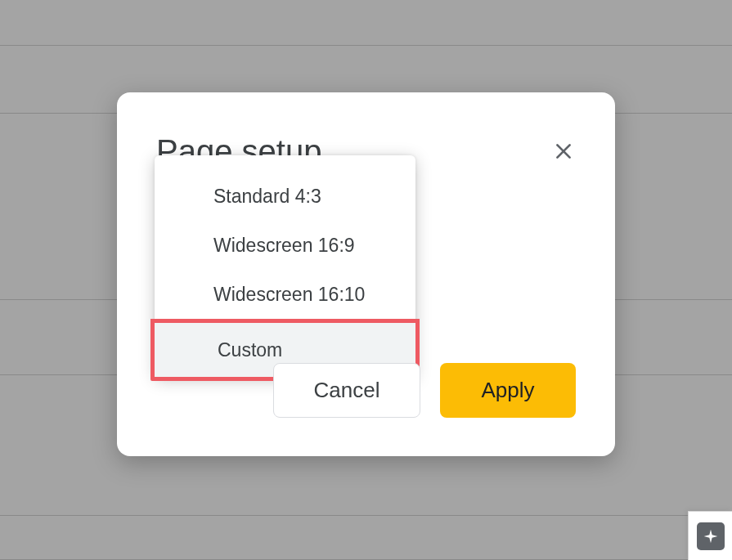 The width and height of the screenshot is (732, 560). What do you see at coordinates (250, 350) in the screenshot?
I see `option-label: Custom` at bounding box center [250, 350].